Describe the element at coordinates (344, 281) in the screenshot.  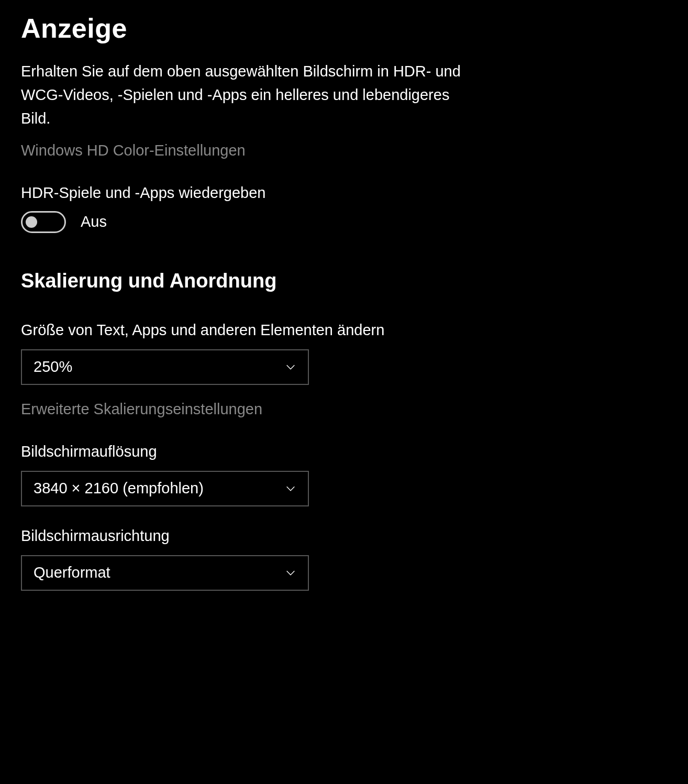
I see `scaling-section-title: Skalierung und Anordnung` at that location.